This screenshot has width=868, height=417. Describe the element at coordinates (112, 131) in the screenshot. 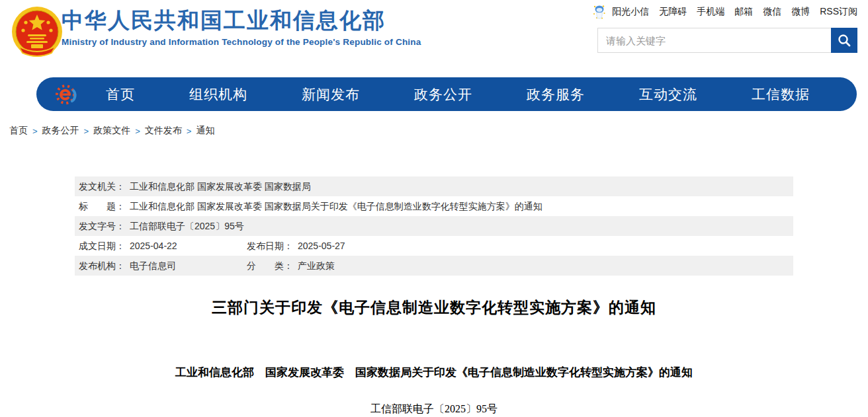

I see `breadcrumb: 首页 > 政务公开 > 政策文件 > 文件发布 > 通知` at that location.